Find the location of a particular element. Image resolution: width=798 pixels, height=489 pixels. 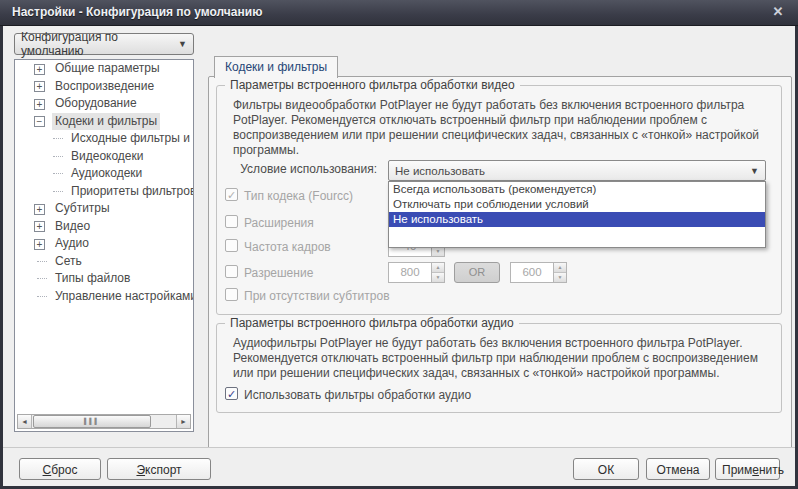

tree-item-label: Приоритеты фильтров is located at coordinates (131, 192).